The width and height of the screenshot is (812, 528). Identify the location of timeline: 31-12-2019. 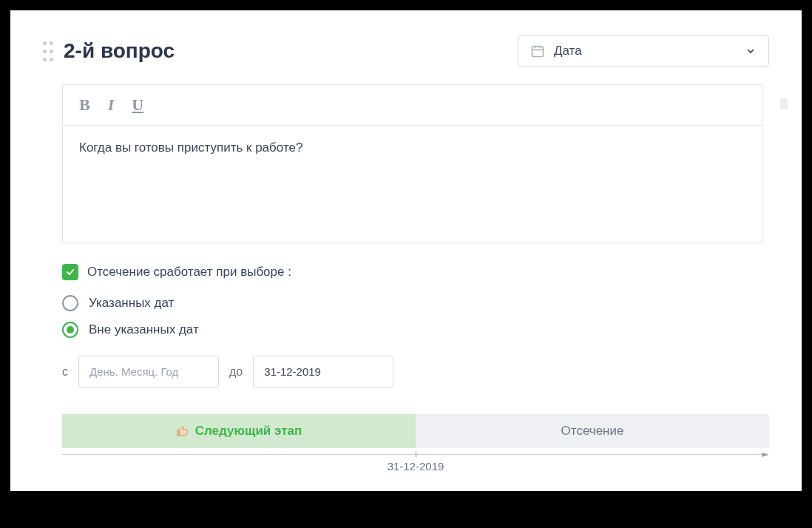
(416, 460).